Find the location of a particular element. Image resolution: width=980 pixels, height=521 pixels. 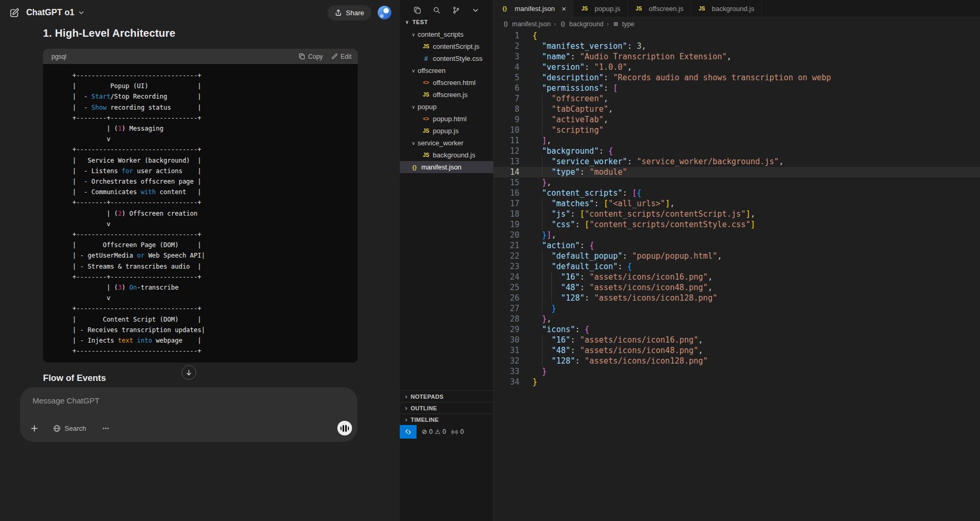

tree-item-service_worker: ∨service_worker is located at coordinates (446, 143).